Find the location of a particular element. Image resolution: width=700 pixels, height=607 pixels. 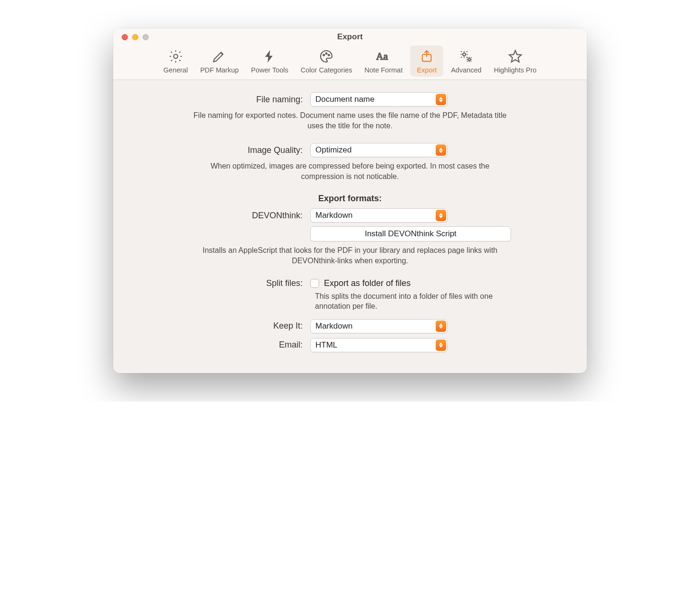

palette-icon is located at coordinates (326, 56).